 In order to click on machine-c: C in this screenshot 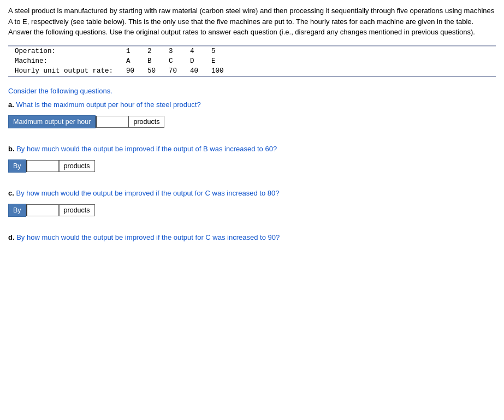, I will do `click(173, 61)`.